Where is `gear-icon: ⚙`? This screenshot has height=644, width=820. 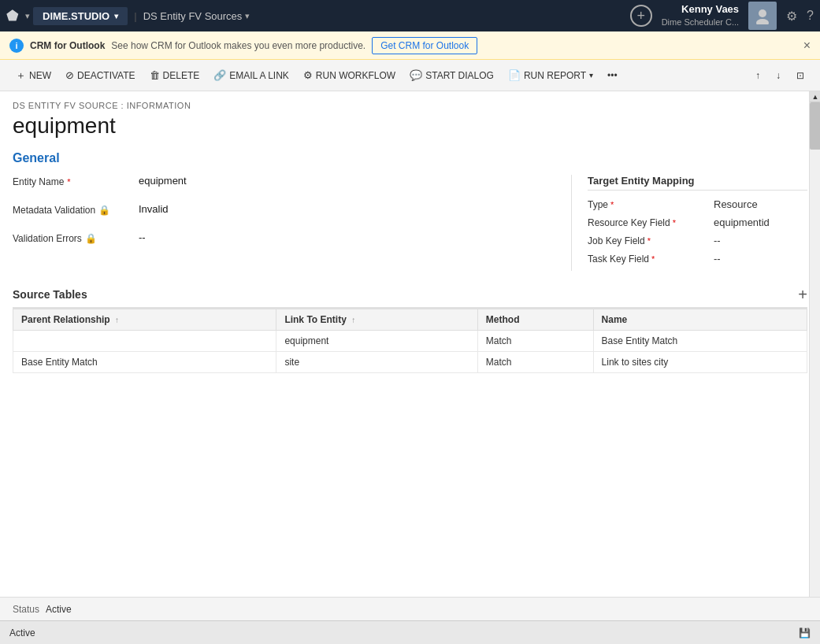 gear-icon: ⚙ is located at coordinates (792, 16).